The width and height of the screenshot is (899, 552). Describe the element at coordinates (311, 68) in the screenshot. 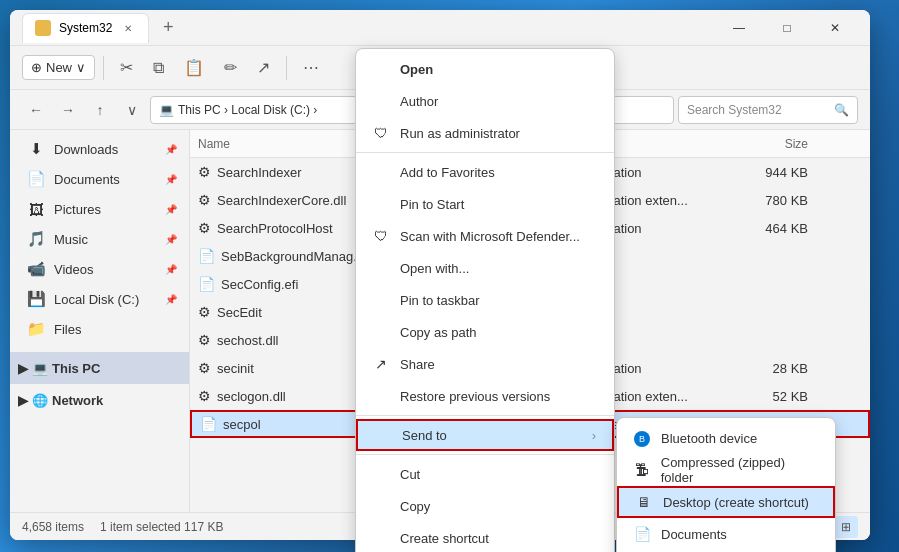

I see `more-icon: ⋯` at that location.